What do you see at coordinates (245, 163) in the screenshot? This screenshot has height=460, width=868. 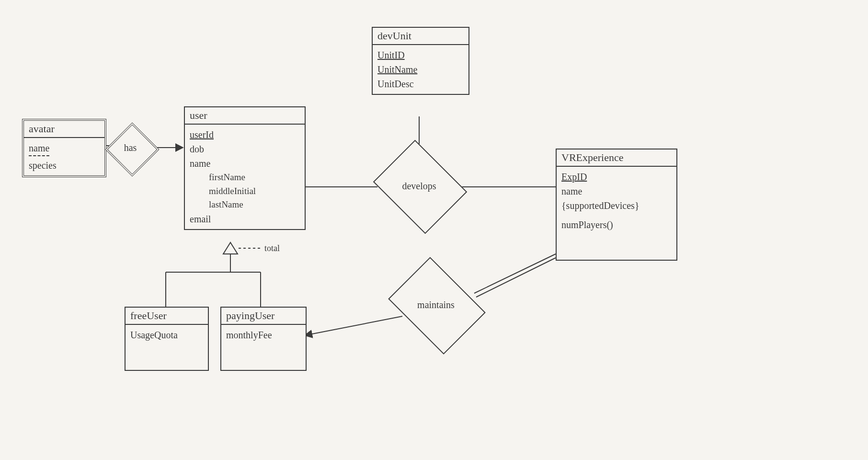 I see `attr-user-name: name` at bounding box center [245, 163].